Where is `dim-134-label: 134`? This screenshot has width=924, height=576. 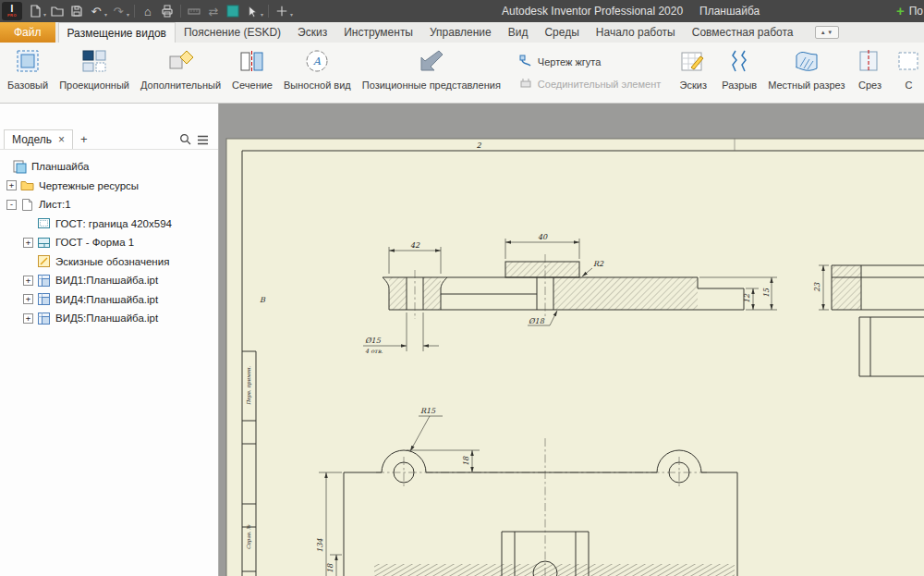 dim-134-label: 134 is located at coordinates (320, 545).